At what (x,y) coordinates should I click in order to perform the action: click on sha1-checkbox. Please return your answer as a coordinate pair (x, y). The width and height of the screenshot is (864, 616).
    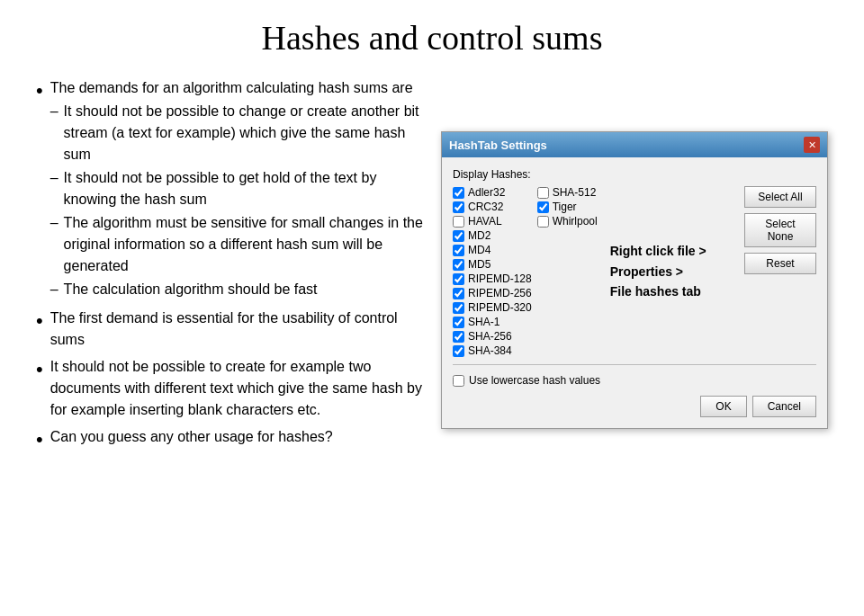
    Looking at the image, I should click on (459, 322).